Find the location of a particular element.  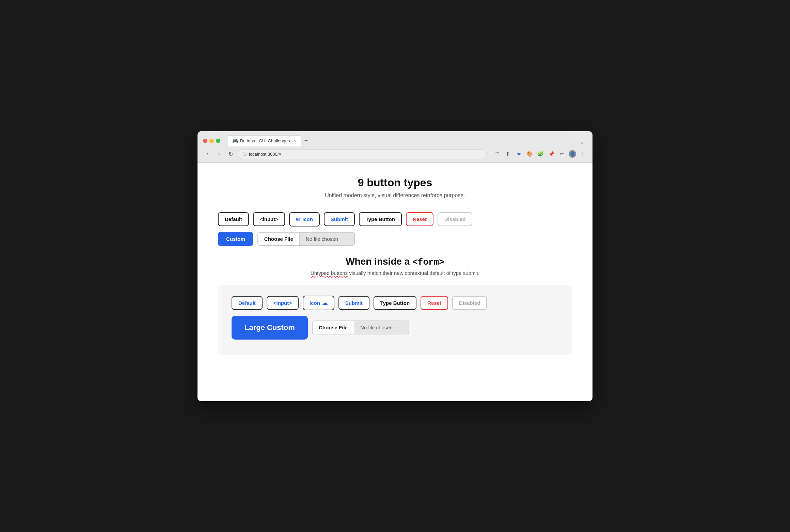

back-button: ‹ is located at coordinates (207, 154).